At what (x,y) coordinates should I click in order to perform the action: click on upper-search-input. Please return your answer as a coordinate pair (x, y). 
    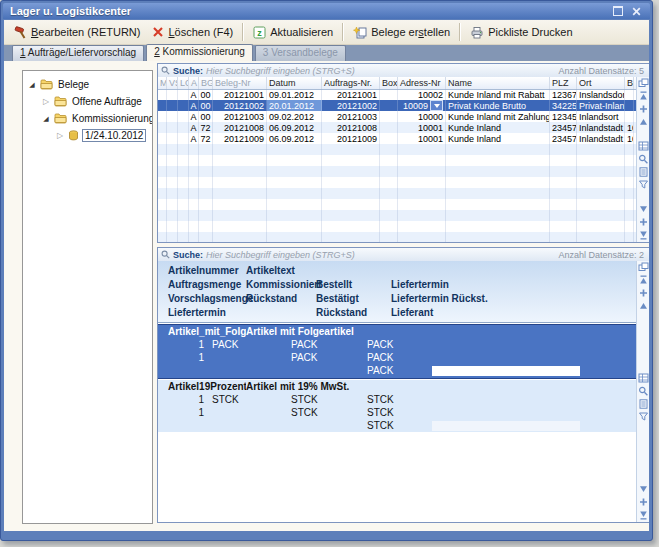
    Looking at the image, I should click on (380, 71).